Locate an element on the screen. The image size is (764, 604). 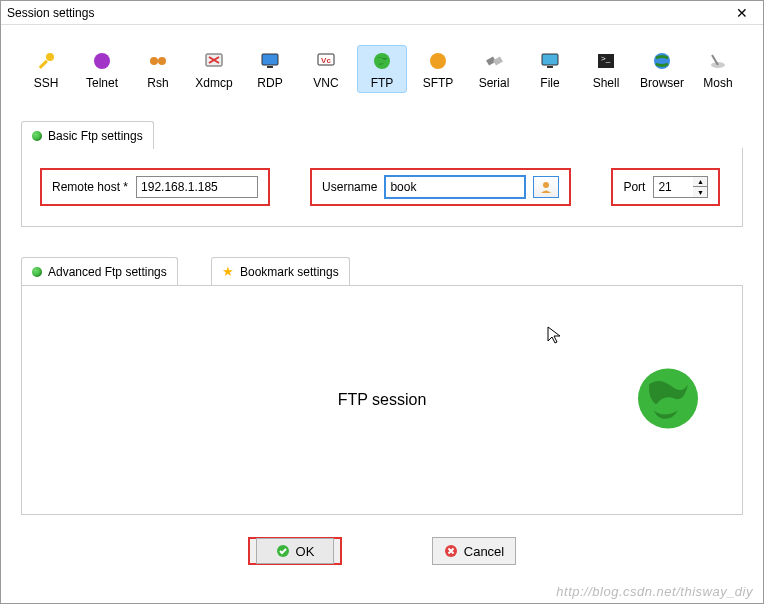
protocol-mosh: Mosh is located at coordinates (718, 69).